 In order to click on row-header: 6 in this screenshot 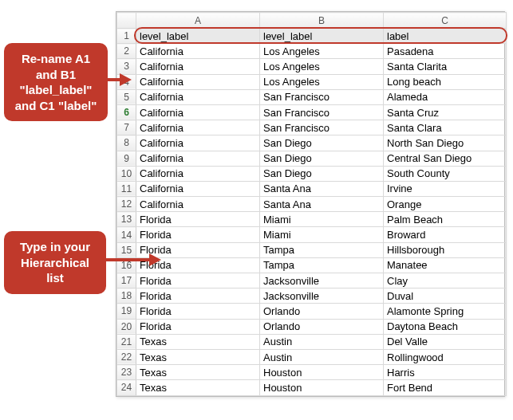, I will do `click(127, 112)`.